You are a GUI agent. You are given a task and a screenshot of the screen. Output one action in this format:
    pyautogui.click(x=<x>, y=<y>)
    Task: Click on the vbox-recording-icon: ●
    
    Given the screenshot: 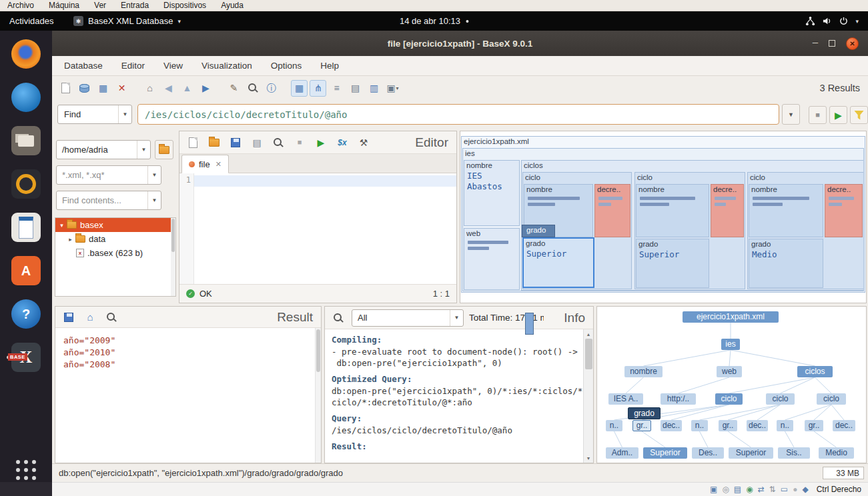 What is the action you would take?
    pyautogui.click(x=795, y=489)
    